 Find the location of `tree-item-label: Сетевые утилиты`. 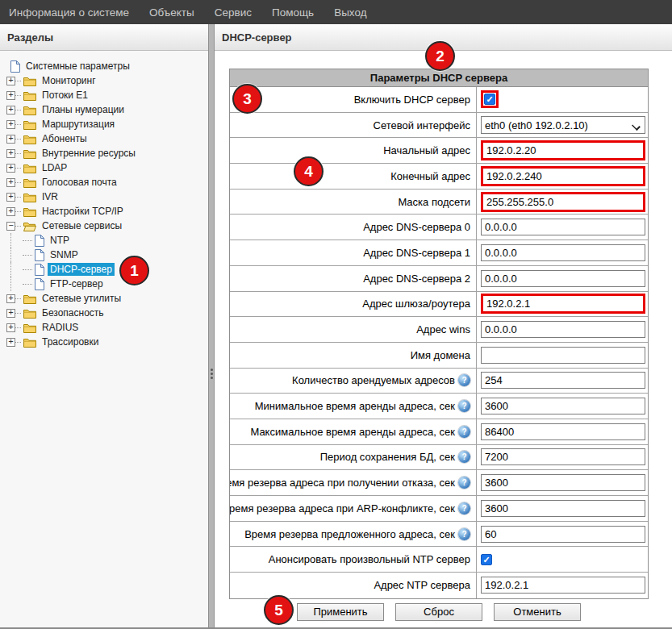

tree-item-label: Сетевые утилиты is located at coordinates (81, 298).